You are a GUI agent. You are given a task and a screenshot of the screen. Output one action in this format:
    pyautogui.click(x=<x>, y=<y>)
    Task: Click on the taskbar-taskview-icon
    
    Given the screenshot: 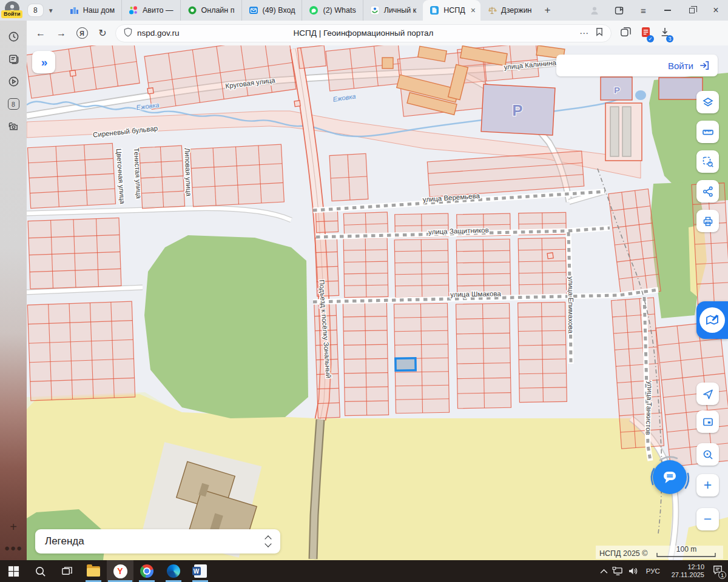 What is the action you would take?
    pyautogui.click(x=67, y=571)
    